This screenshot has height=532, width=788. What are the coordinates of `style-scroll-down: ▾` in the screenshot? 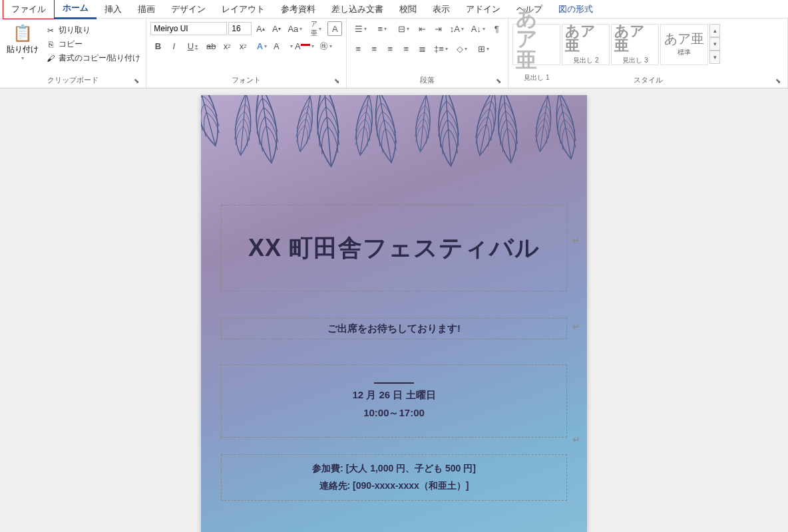 It's located at (715, 44).